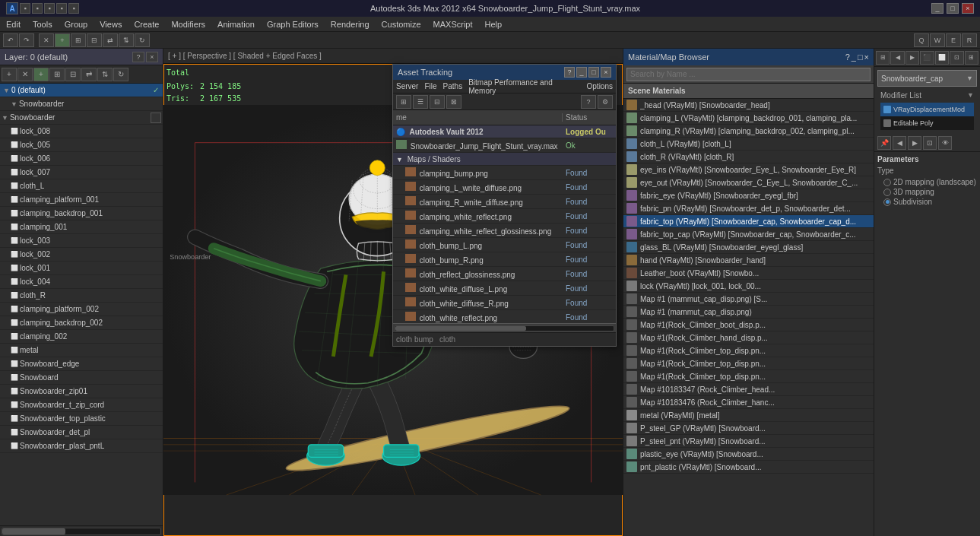  I want to click on mat-item-plastic-eye: plastic_eye (VRayMtl) [Snowboard..., so click(748, 455).